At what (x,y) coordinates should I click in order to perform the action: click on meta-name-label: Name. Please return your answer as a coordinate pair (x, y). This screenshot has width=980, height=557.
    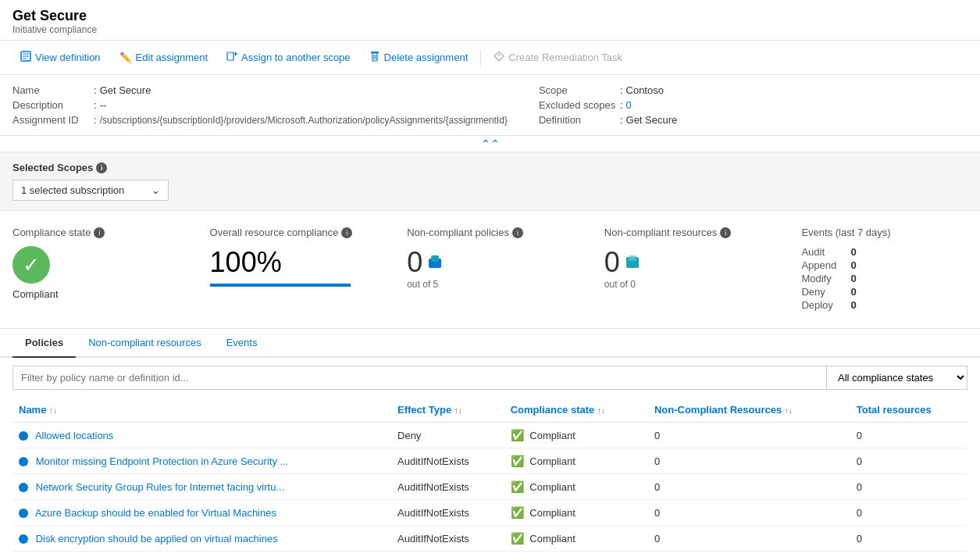
    Looking at the image, I should click on (52, 91).